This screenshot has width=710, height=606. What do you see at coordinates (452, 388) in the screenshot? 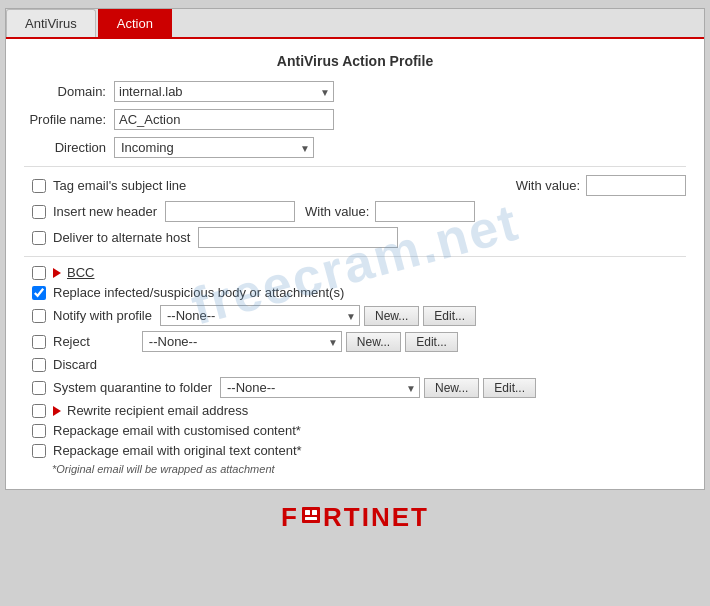
I see `system-quarantine-new-button: New...` at bounding box center [452, 388].